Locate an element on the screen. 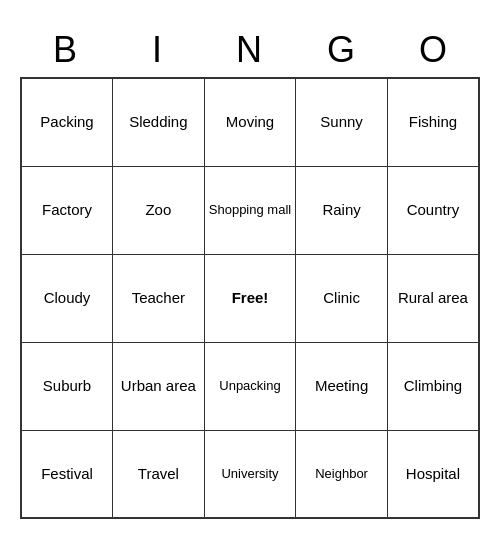  cell-4-1: Travel is located at coordinates (159, 474).